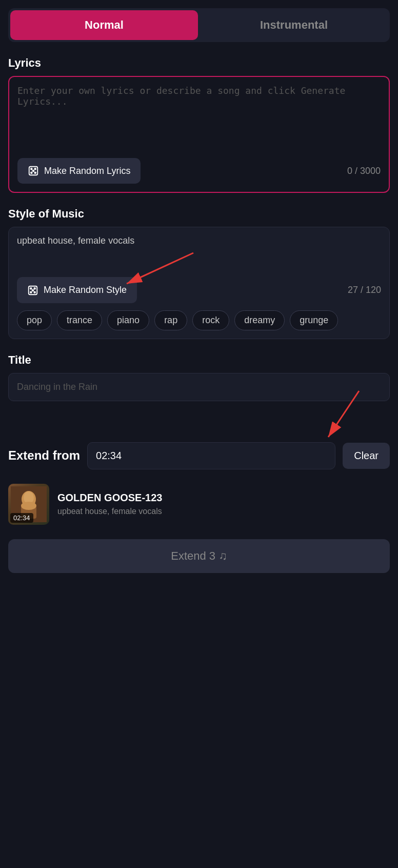  What do you see at coordinates (364, 171) in the screenshot?
I see `lyrics-char-count: 0 / 3000` at bounding box center [364, 171].